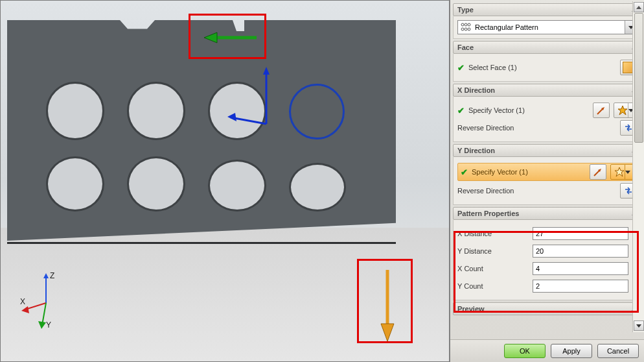 This screenshot has width=644, height=362. Describe the element at coordinates (52, 276) in the screenshot. I see `axis-z-label: Z` at that location.